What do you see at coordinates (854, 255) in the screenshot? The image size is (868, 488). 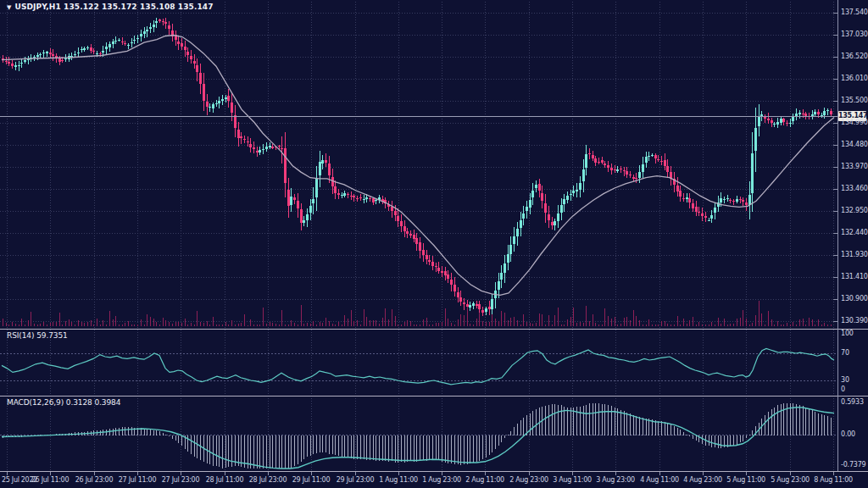 I see `price-axis-label: 131.930` at bounding box center [854, 255].